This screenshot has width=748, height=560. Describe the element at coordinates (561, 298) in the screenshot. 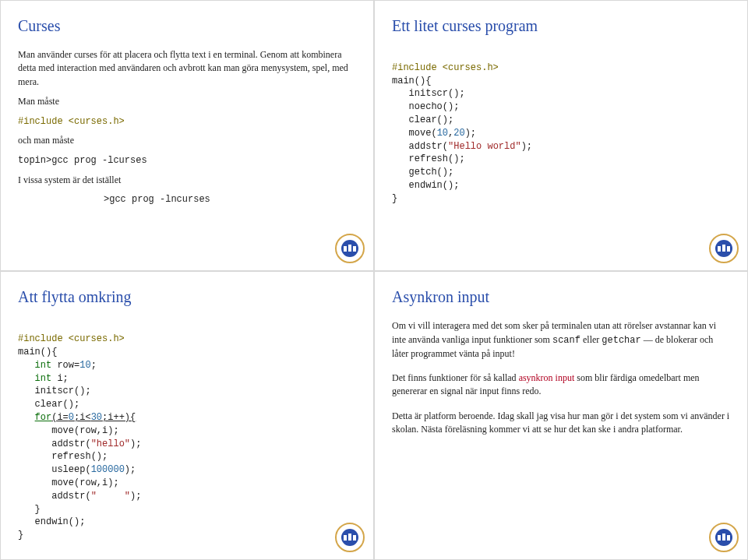

I see `title-async: Asynkron input` at that location.